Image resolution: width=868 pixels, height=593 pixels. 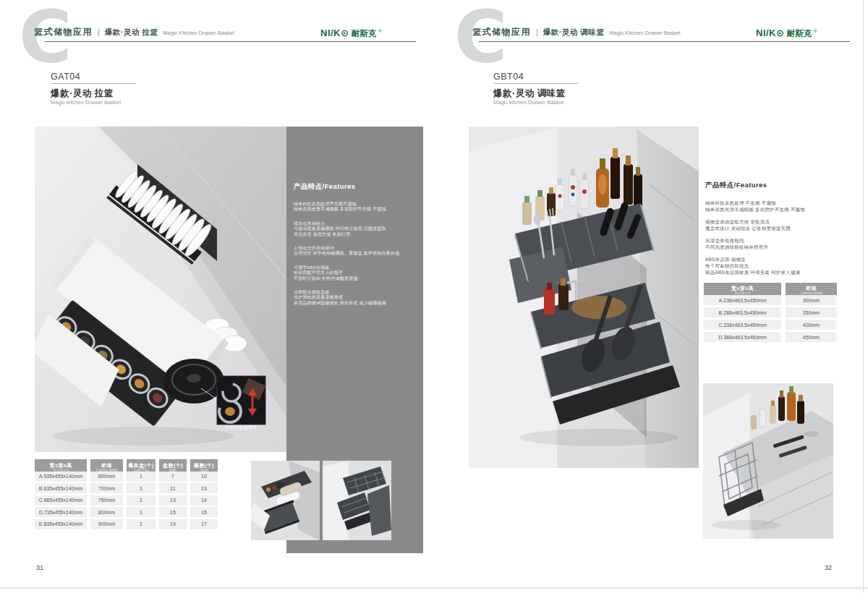 What do you see at coordinates (812, 300) in the screenshot?
I see `table-cell: 300mm` at bounding box center [812, 300].